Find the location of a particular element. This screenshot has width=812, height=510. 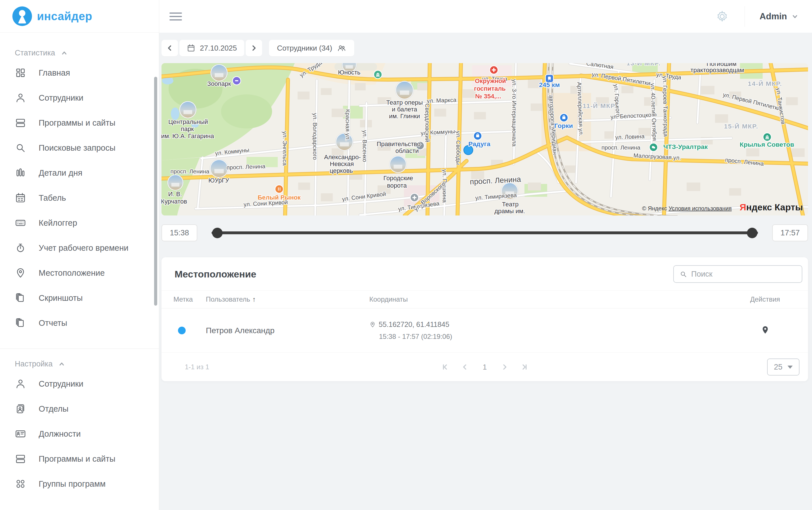

map-label: Александро- is located at coordinates (343, 157).